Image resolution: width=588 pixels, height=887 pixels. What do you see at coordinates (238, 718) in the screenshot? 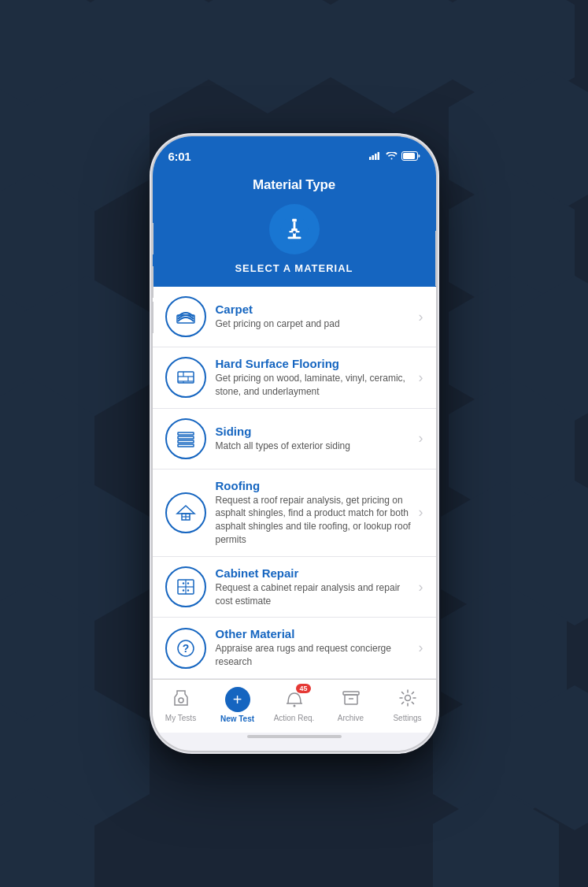
I see `new-test-label: New Test` at bounding box center [238, 718].